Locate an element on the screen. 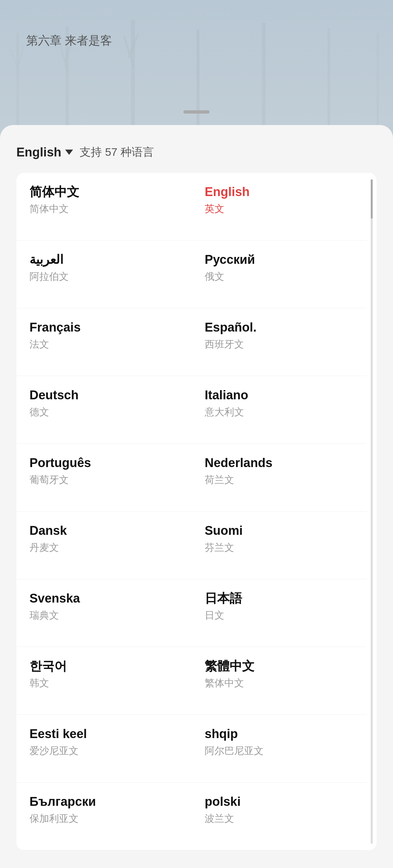 The image size is (393, 868). language-item: shqip 阿尔巴尼亚文 is located at coordinates (279, 749).